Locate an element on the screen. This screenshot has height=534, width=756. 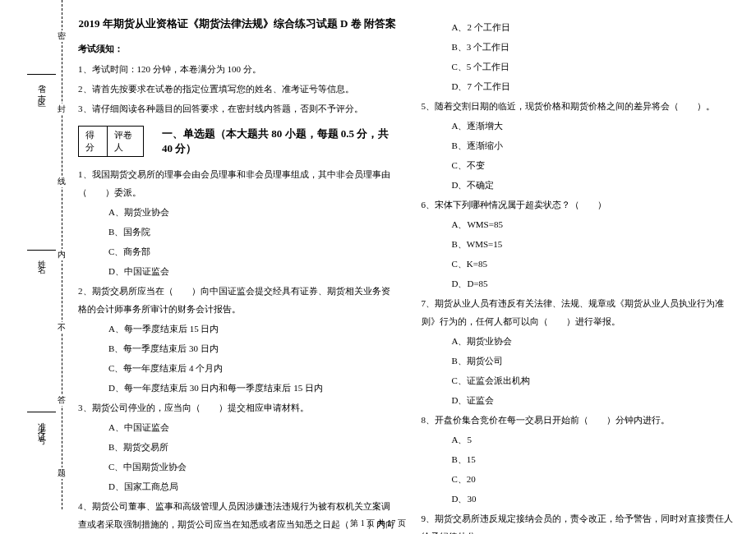
notice-item: 2、请首先按要求在试卷的指定位置填写您的姓名、准考证号等信息。 is located at coordinates (237, 89).